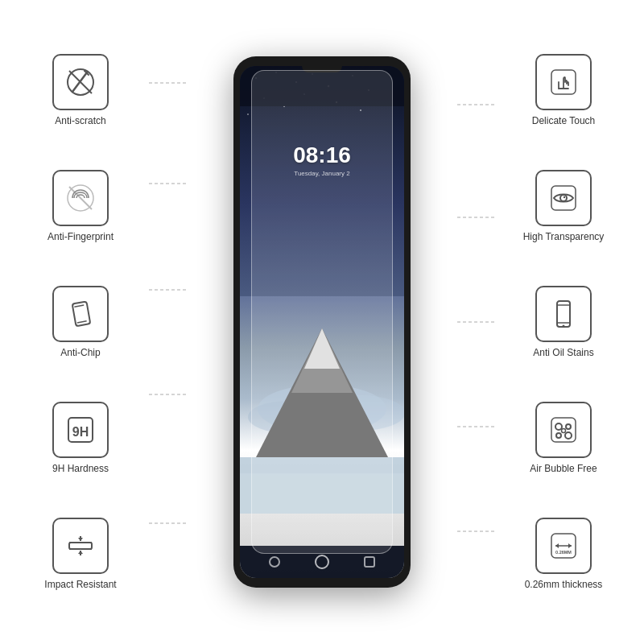 The width and height of the screenshot is (644, 644). I want to click on impact-resistant-label: Impact Resistant, so click(80, 584).